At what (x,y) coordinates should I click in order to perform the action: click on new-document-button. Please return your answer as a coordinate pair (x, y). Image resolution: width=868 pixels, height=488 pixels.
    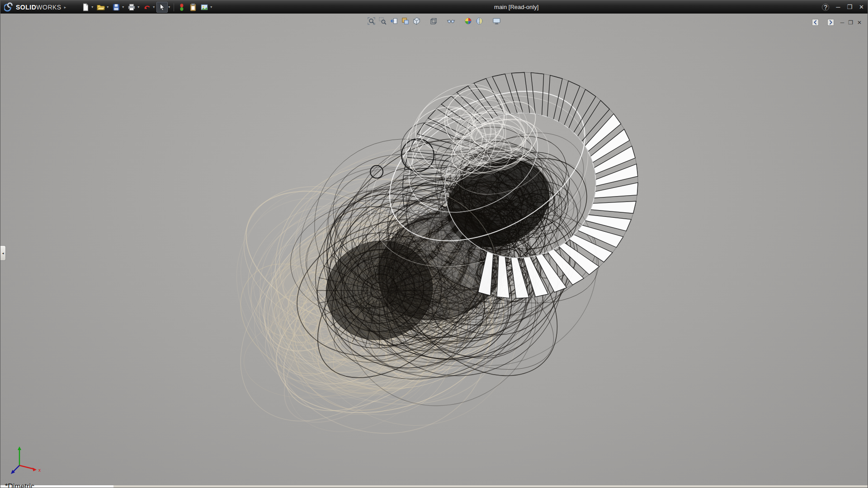
    Looking at the image, I should click on (85, 7).